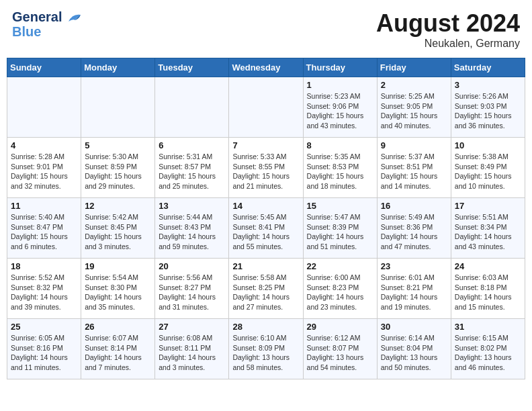 Image resolution: width=532 pixels, height=411 pixels. Describe the element at coordinates (44, 168) in the screenshot. I see `calendar-day-4: 4Sunrise: 5:28 AM Sunset: 9:01 PM Daylig…` at that location.